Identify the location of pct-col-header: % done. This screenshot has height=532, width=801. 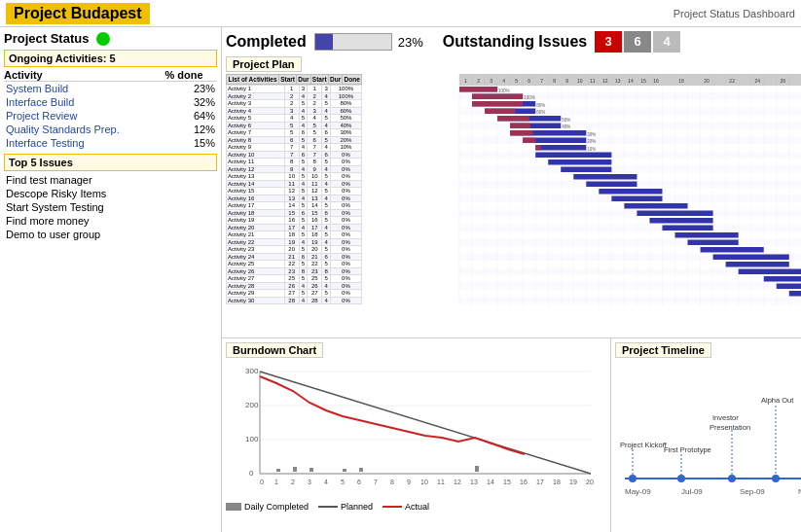
(191, 76).